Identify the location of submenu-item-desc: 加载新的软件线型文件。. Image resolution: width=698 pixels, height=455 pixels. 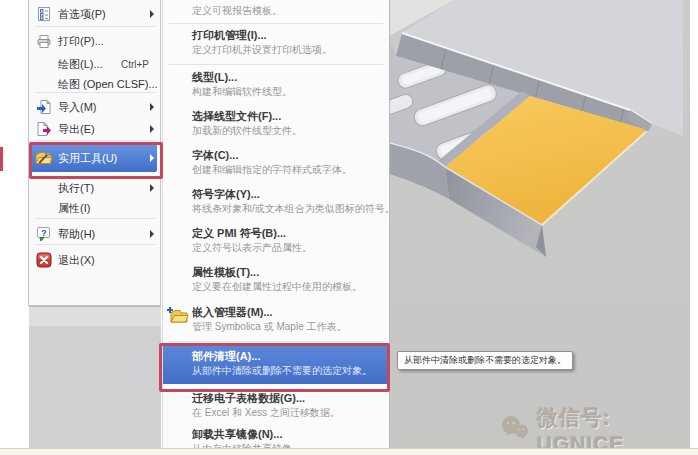
(290, 131).